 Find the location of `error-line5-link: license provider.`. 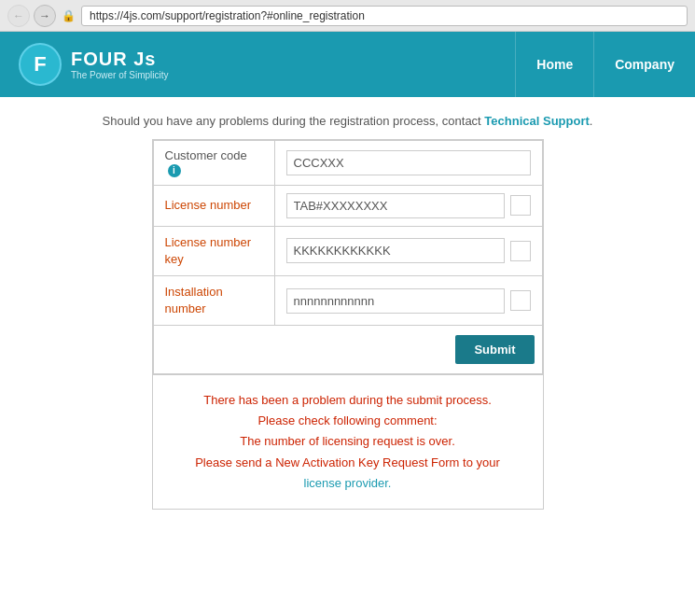

error-line5-link: license provider. is located at coordinates (348, 483).